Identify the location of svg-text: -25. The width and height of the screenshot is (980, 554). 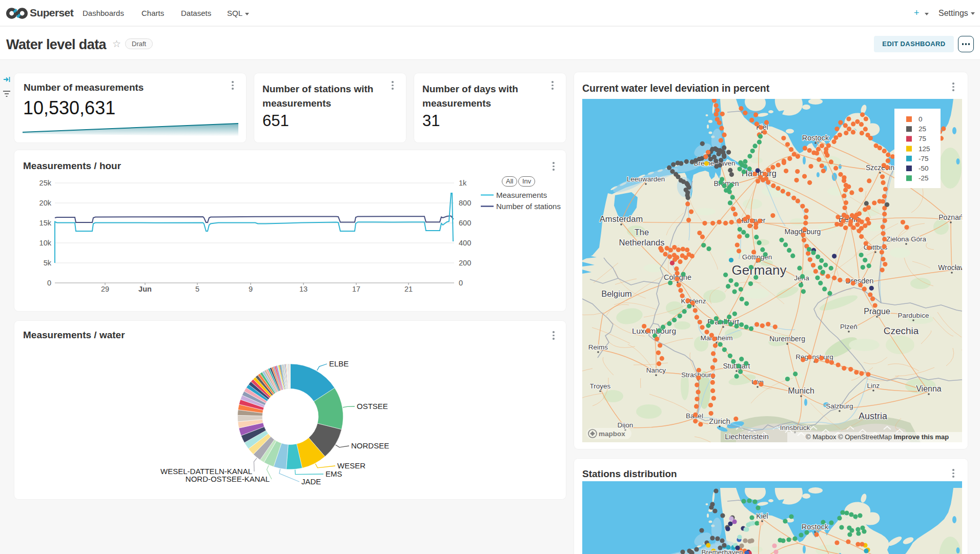
(924, 178).